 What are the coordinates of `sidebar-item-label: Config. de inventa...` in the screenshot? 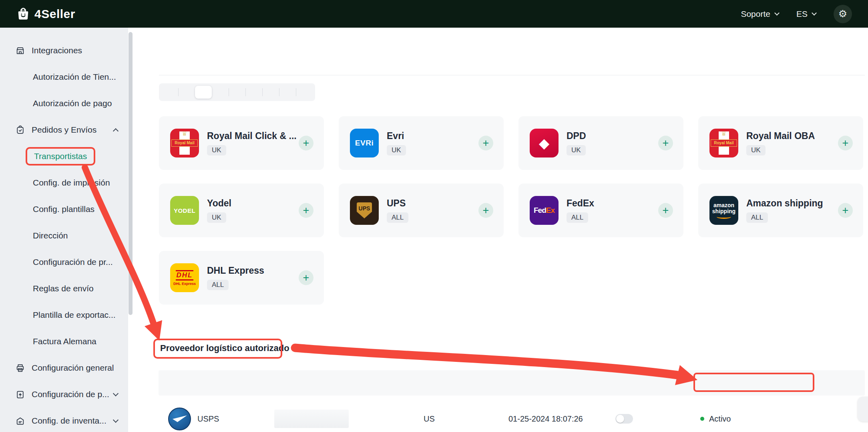 It's located at (69, 421).